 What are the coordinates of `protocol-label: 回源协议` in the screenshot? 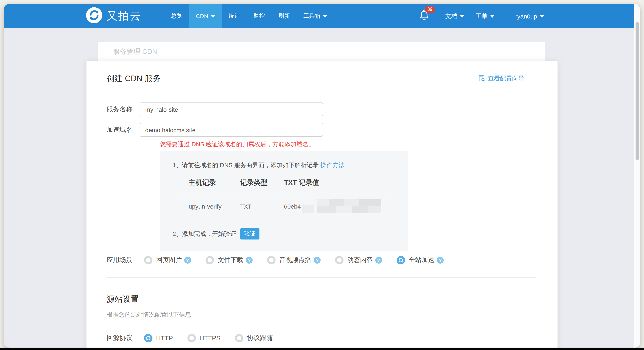 It's located at (123, 338).